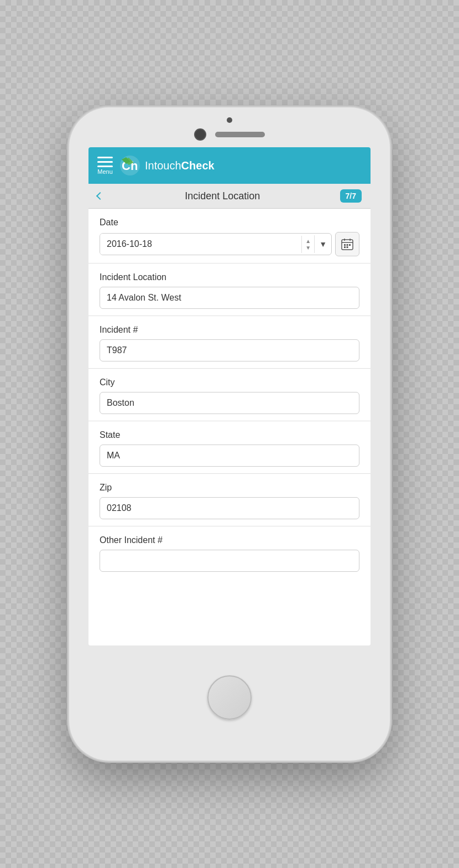 The height and width of the screenshot is (868, 459). Describe the element at coordinates (230, 196) in the screenshot. I see `nav-bar: Incident Location 7/7` at that location.